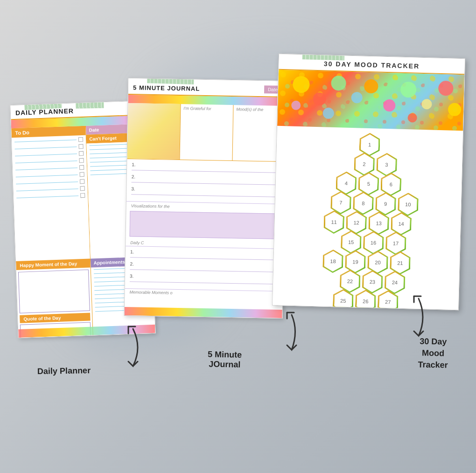  What do you see at coordinates (206, 166) in the screenshot?
I see `j-item-1: 1.` at bounding box center [206, 166].